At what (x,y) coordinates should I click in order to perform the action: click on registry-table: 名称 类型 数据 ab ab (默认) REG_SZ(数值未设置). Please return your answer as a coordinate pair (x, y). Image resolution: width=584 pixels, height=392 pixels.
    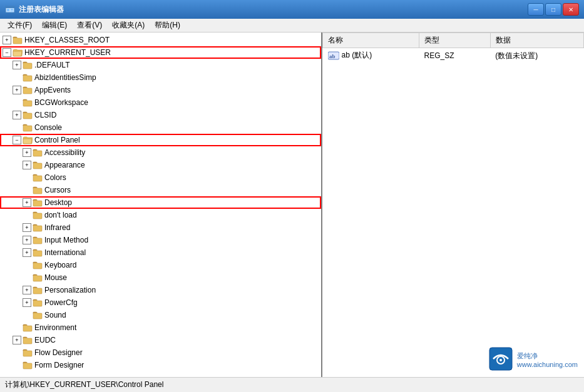
    Looking at the image, I should click on (453, 48).